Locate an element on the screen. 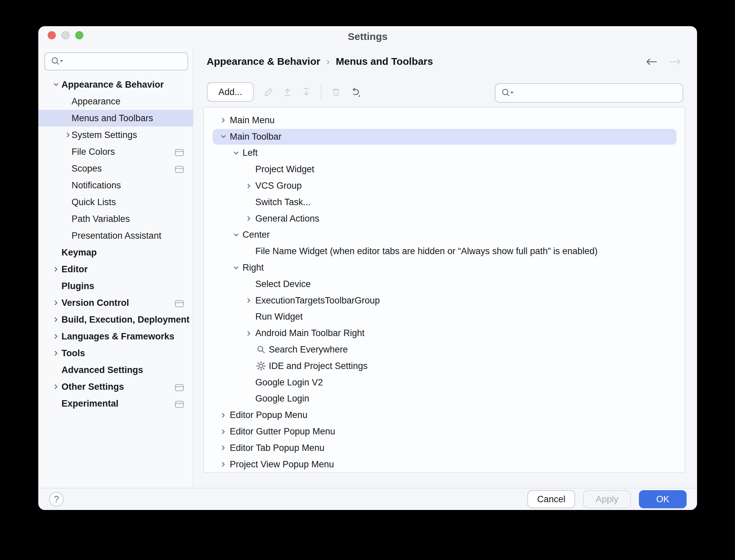 This screenshot has width=735, height=560. add-button: Add... is located at coordinates (230, 92).